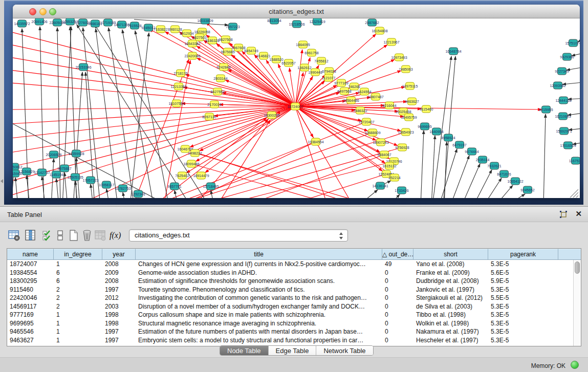  I want to click on vertical-scrollbar, so click(577, 303).